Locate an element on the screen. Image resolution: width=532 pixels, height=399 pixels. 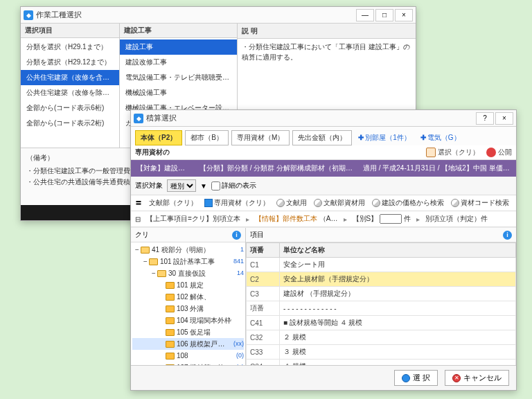
tree-node: −30 直接仮設14 is located at coordinates (188, 273).